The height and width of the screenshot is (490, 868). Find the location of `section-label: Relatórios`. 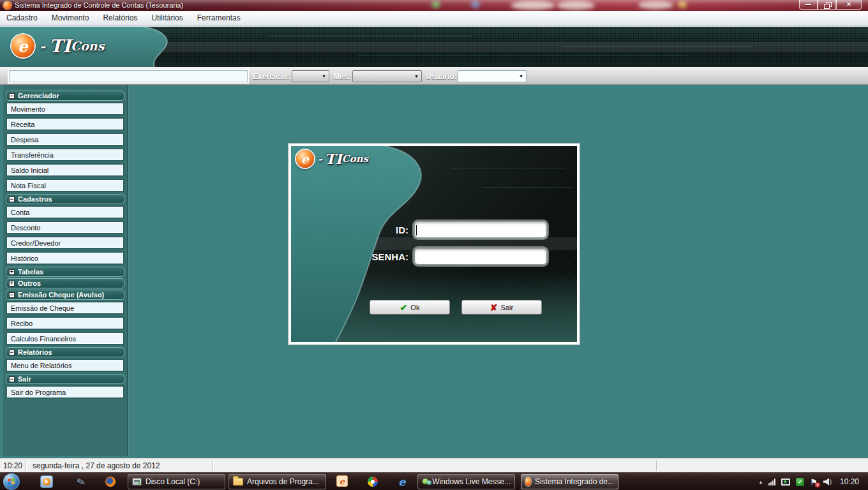

section-label: Relatórios is located at coordinates (35, 352).